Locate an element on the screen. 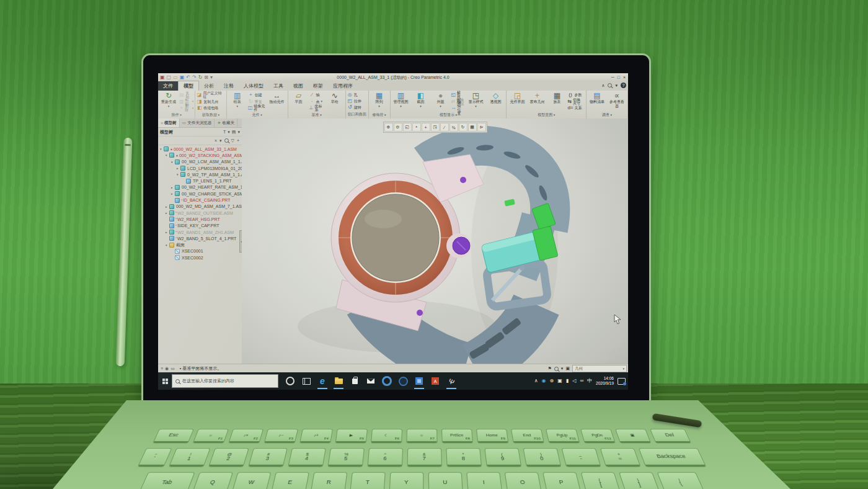 This screenshot has width=868, height=489. start-button is located at coordinates (165, 381).